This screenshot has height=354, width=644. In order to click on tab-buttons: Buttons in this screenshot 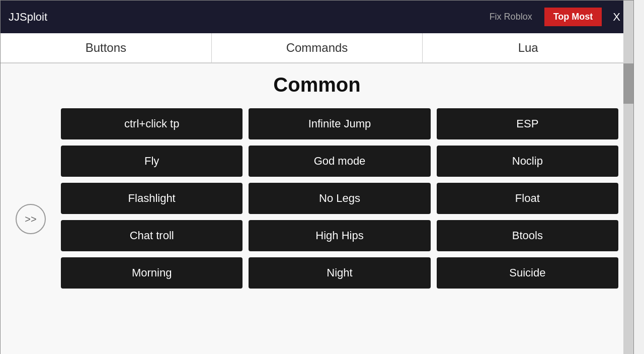, I will do `click(106, 48)`.